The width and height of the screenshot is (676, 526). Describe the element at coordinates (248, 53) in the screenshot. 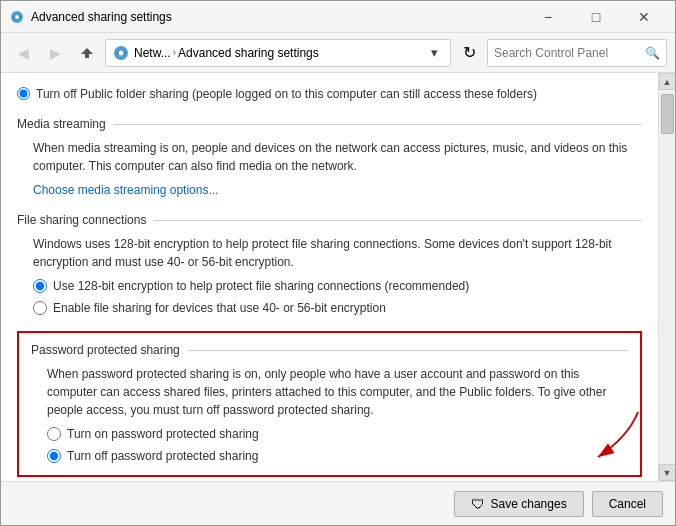

I see `address-settings: Advanced sharing settings` at that location.